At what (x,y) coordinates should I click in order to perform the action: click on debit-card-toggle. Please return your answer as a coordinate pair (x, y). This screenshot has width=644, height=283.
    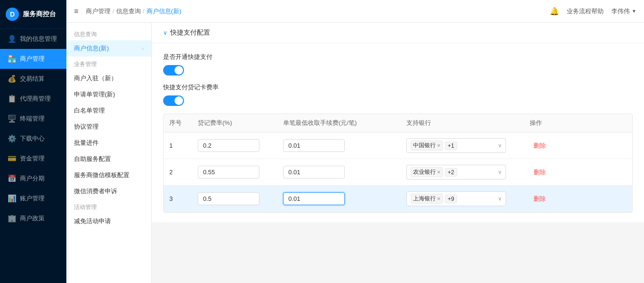
    Looking at the image, I should click on (174, 101).